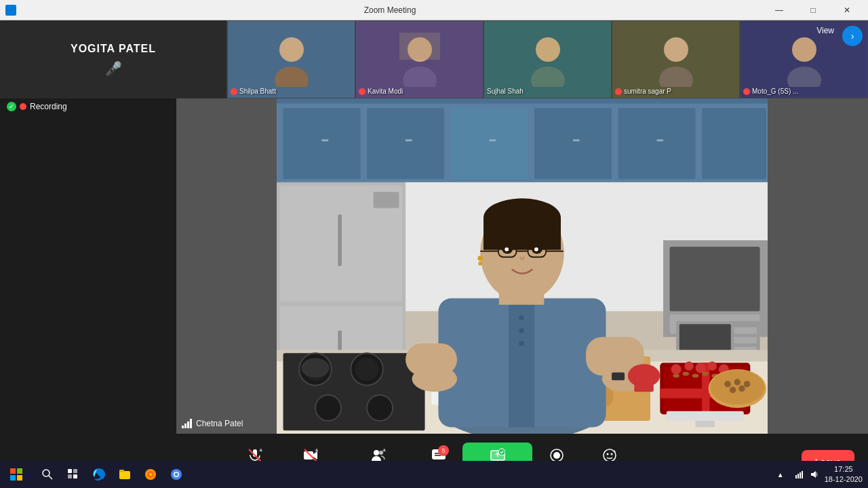  Describe the element at coordinates (852, 36) in the screenshot. I see `chevron-right-icon: ›` at that location.